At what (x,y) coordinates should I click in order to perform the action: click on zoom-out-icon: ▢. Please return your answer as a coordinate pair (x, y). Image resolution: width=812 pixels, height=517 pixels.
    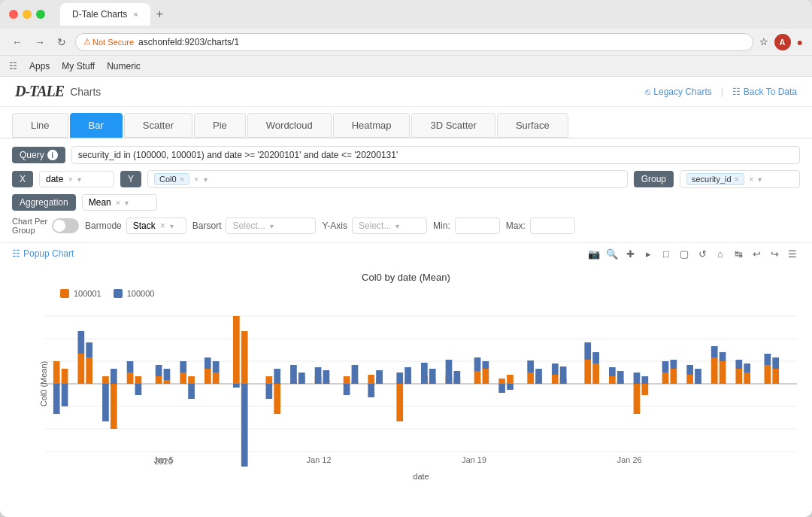
    Looking at the image, I should click on (684, 254).